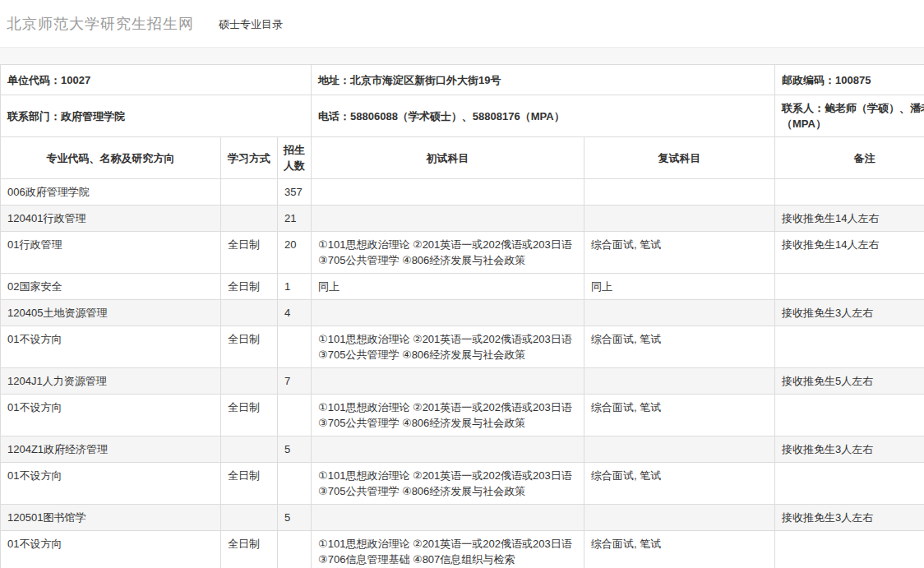  What do you see at coordinates (111, 287) in the screenshot?
I see `program-name-cell: 02国家安全` at bounding box center [111, 287].